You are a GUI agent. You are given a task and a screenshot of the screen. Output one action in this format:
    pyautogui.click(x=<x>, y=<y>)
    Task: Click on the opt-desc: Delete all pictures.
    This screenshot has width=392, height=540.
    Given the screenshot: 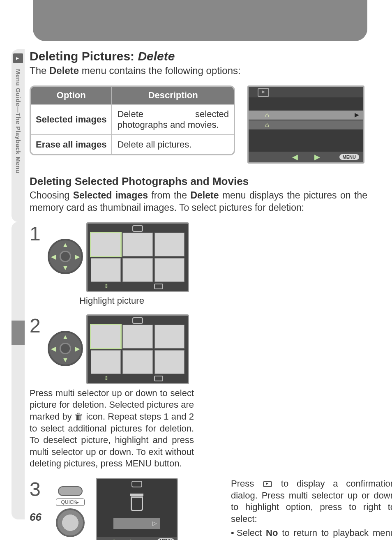 What is the action you would take?
    pyautogui.click(x=173, y=144)
    